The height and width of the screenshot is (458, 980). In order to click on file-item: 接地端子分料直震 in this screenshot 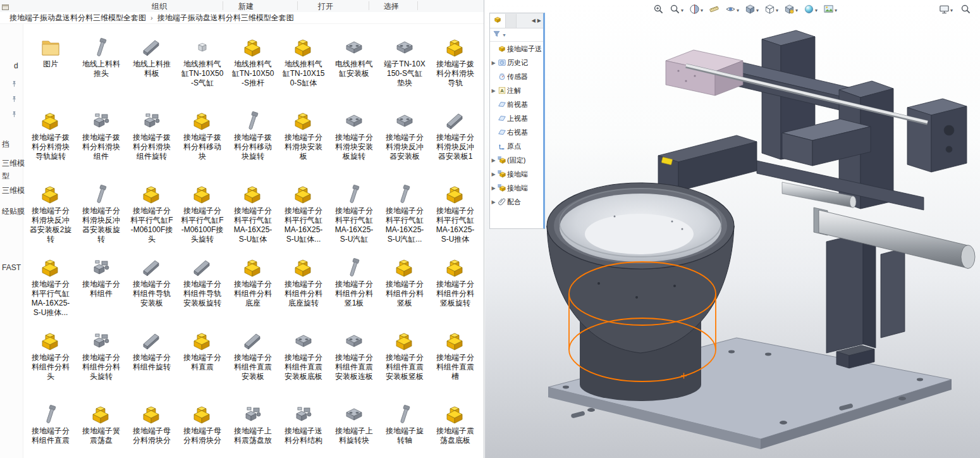, I will do `click(202, 363)`.